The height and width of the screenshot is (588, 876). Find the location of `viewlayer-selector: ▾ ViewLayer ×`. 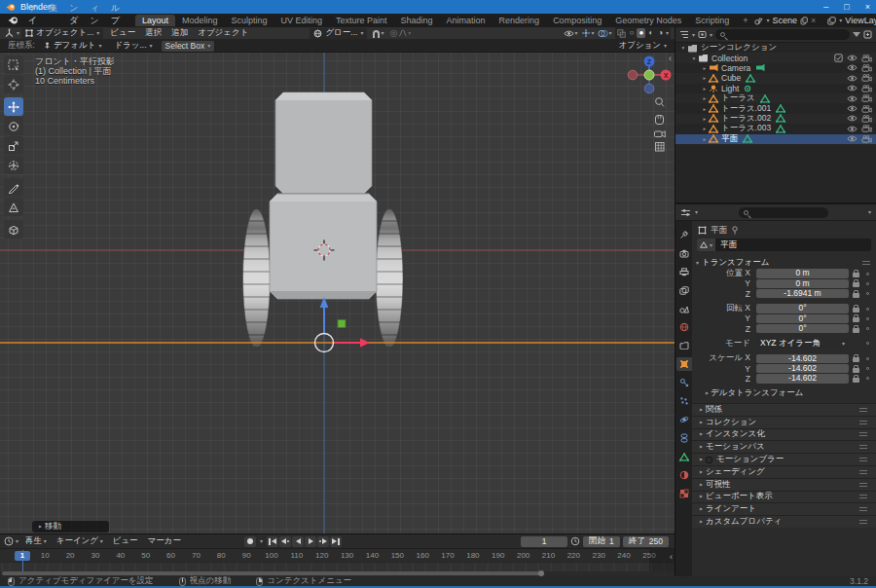

viewlayer-selector: ▾ ViewLayer × is located at coordinates (852, 20).